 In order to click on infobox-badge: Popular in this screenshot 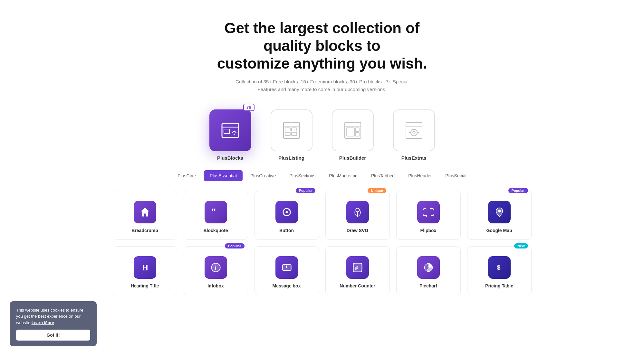, I will do `click(235, 246)`.